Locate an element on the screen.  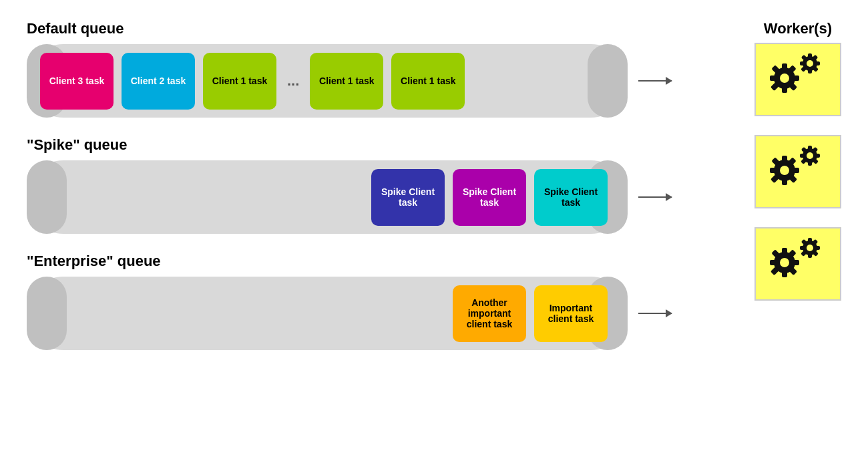
spike-queue-title: "Spike" queue is located at coordinates (391, 145).